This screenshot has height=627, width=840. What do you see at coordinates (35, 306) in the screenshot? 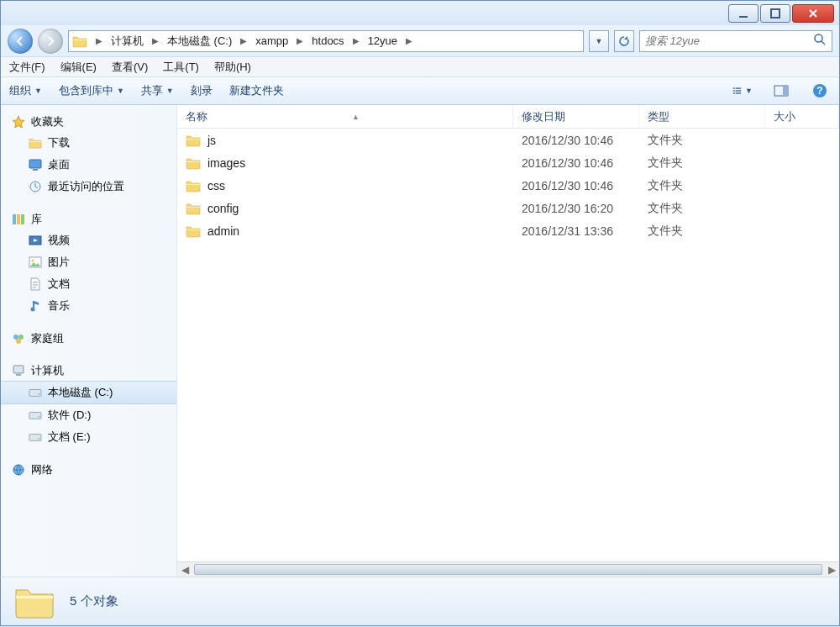
I see `music-icon` at bounding box center [35, 306].